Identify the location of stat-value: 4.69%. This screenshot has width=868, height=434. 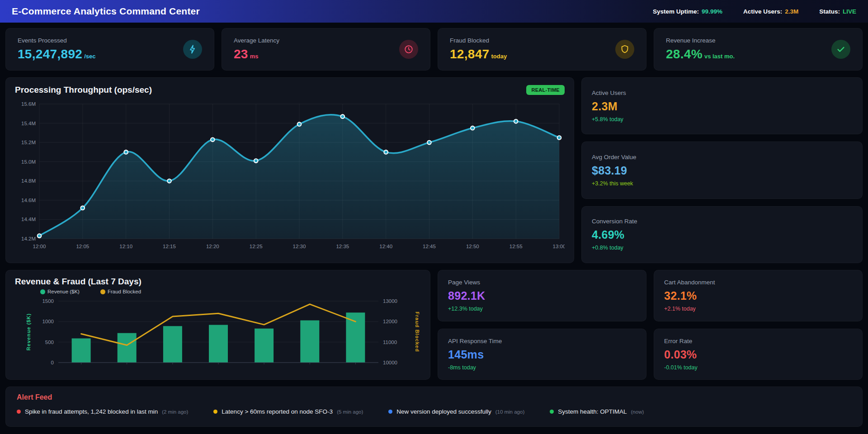
(722, 235).